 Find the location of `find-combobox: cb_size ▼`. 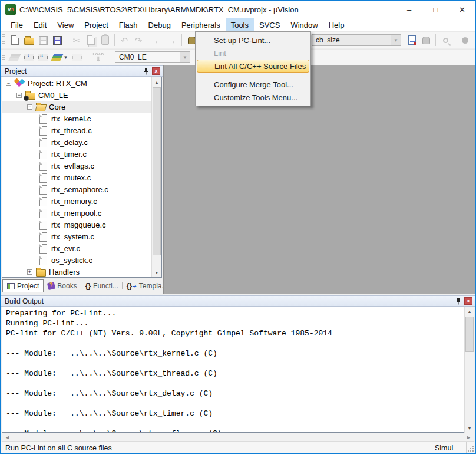

find-combobox: cb_size ▼ is located at coordinates (356, 40).